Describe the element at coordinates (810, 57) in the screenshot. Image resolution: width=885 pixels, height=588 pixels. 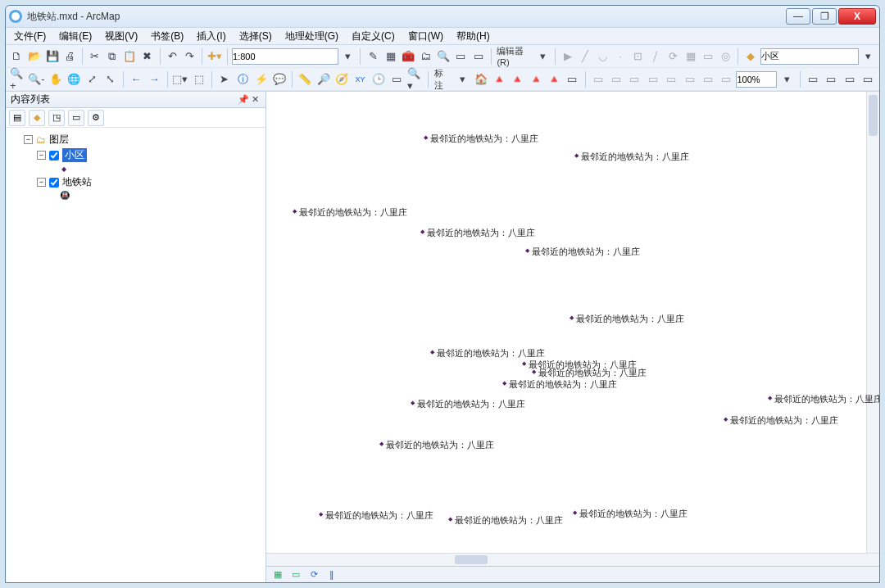
I see `layer-select` at that location.